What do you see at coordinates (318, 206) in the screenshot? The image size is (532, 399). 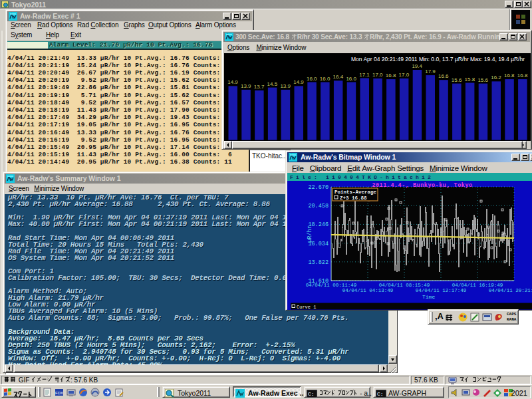 I see `svg-text: 20.458` at bounding box center [318, 206].